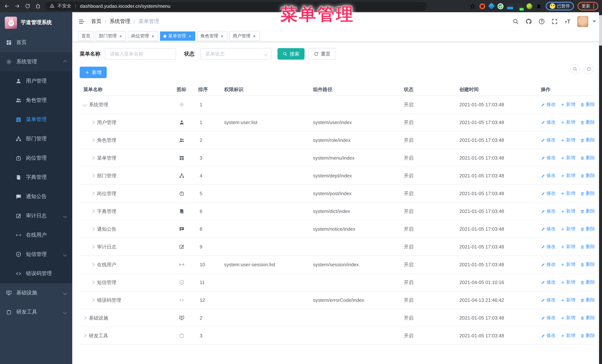 Image resolution: width=602 pixels, height=364 pixels. Describe the element at coordinates (36, 139) in the screenshot. I see `sidebar-item-dept: 部门管理` at that location.